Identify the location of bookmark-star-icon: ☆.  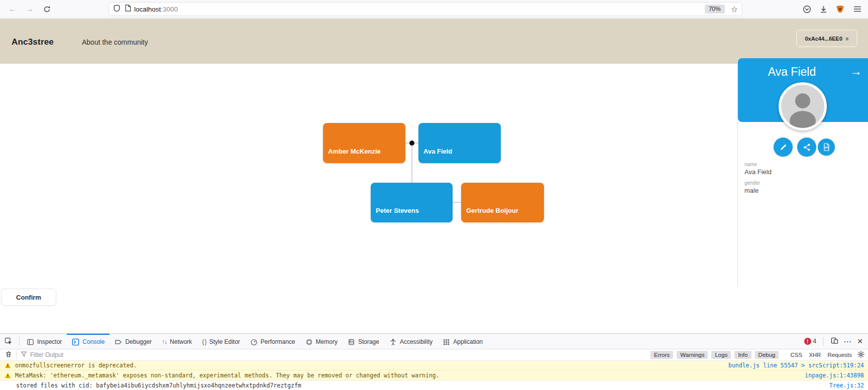
(734, 9).